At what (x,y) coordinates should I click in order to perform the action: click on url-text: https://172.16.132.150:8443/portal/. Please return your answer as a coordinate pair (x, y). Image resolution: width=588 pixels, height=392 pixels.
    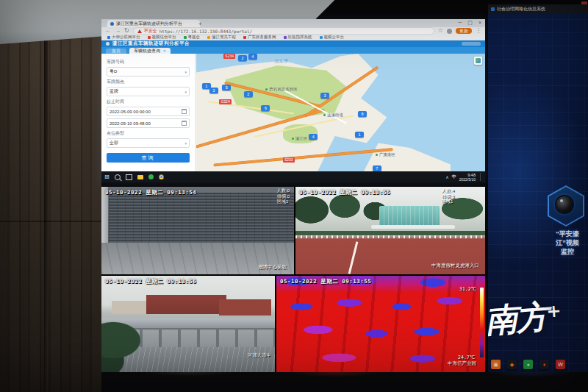
    Looking at the image, I should click on (206, 31).